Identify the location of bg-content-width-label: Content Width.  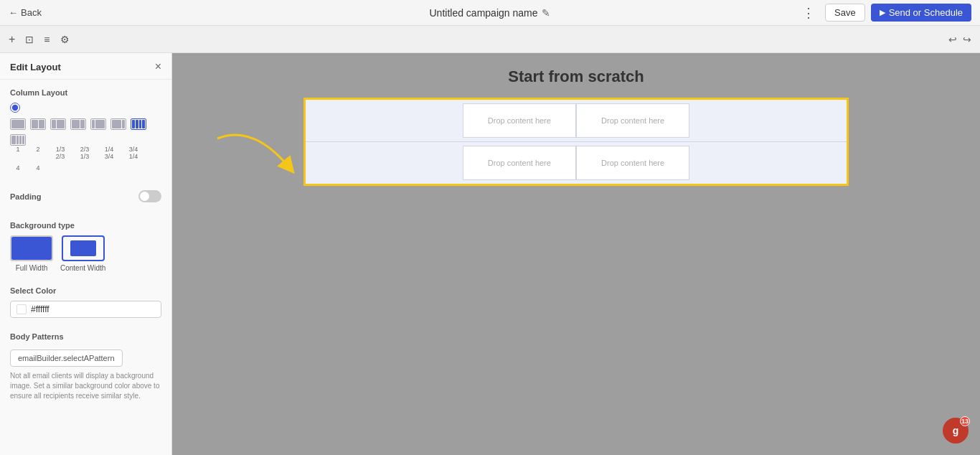
(83, 268).